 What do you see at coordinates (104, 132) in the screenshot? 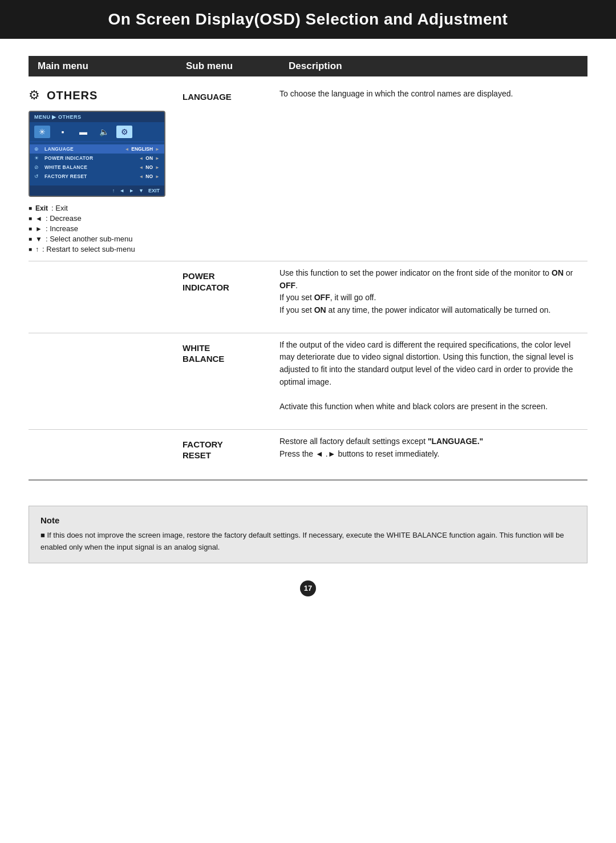
I see `osd-icon-sound: 🔈` at bounding box center [104, 132].